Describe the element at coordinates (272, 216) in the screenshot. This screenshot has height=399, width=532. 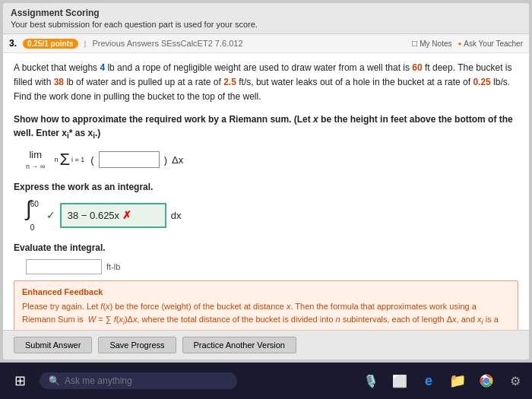
I see `integral-row: ∫ 60 0 ✓ 38 − 0.625x ✗ dx` at that location.